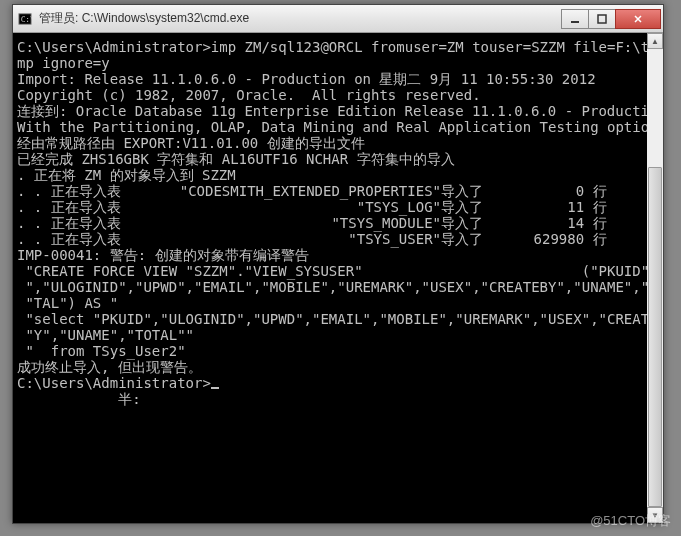 Image resolution: width=681 pixels, height=536 pixels. Describe the element at coordinates (336, 255) in the screenshot. I see `console-line: IMP-00041: 警告: 创建的对象带有编译警告` at that location.